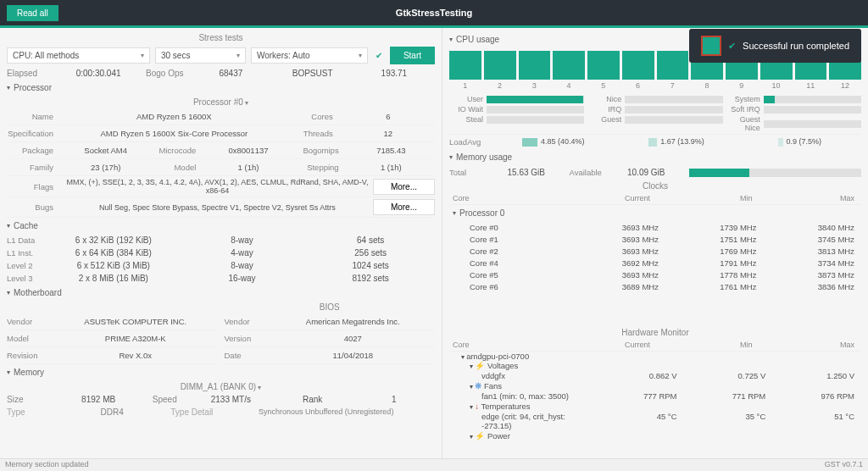  Describe the element at coordinates (569, 65) in the screenshot. I see `cpu-core-bar: 4` at that location.